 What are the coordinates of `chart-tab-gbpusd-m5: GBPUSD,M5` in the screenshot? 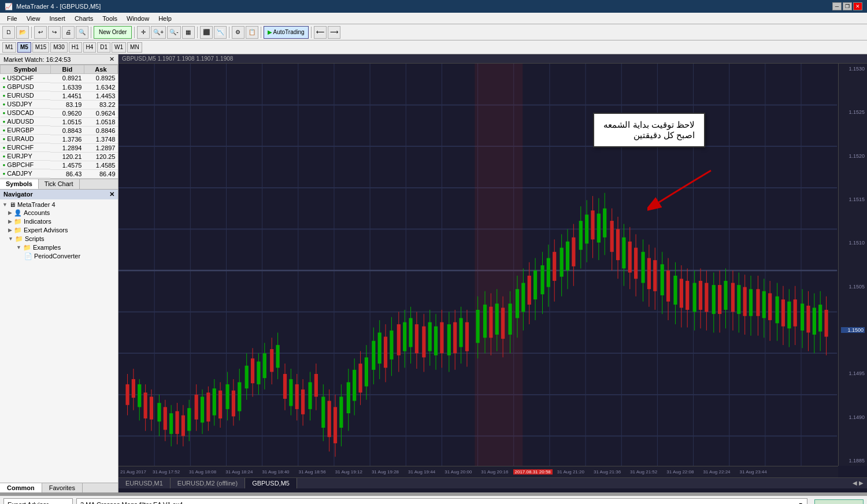 It's located at (271, 483).